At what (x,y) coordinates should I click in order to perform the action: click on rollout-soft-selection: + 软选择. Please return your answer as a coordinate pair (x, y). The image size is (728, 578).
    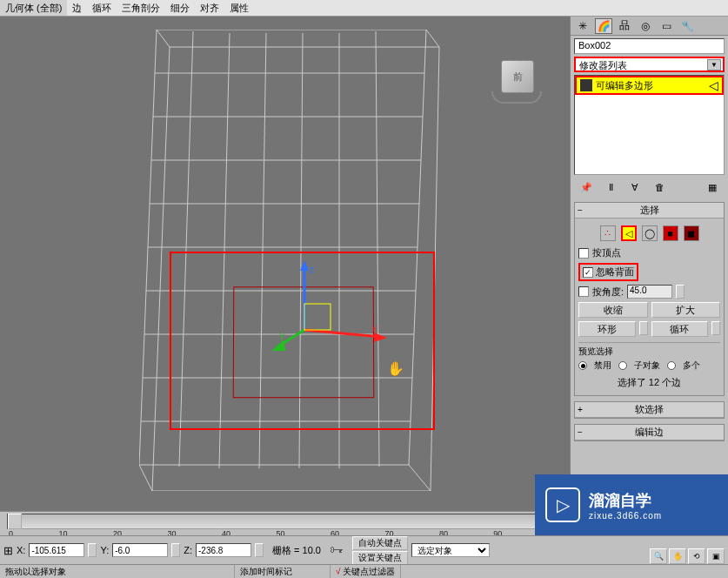
    Looking at the image, I should click on (649, 410).